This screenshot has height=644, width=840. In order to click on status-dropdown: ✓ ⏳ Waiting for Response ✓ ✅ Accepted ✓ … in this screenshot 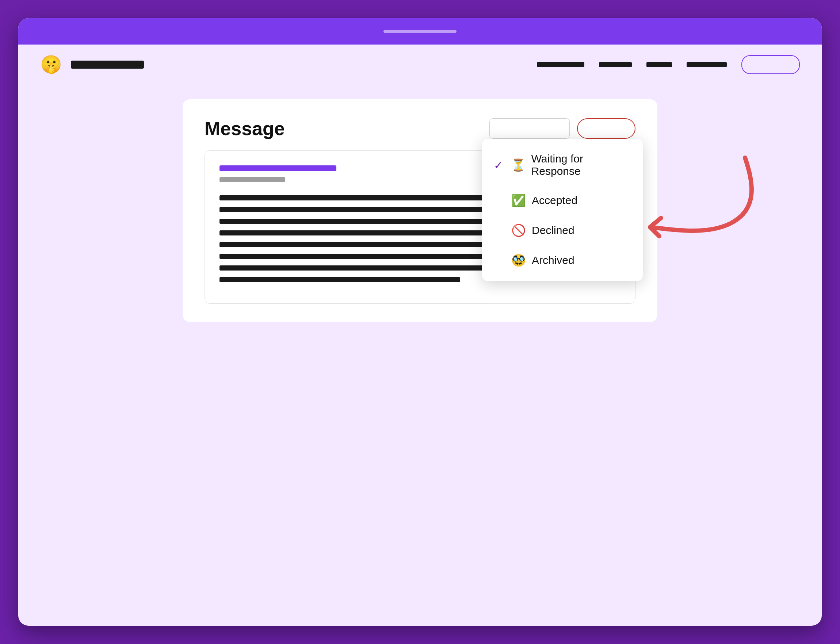, I will do `click(562, 210)`.